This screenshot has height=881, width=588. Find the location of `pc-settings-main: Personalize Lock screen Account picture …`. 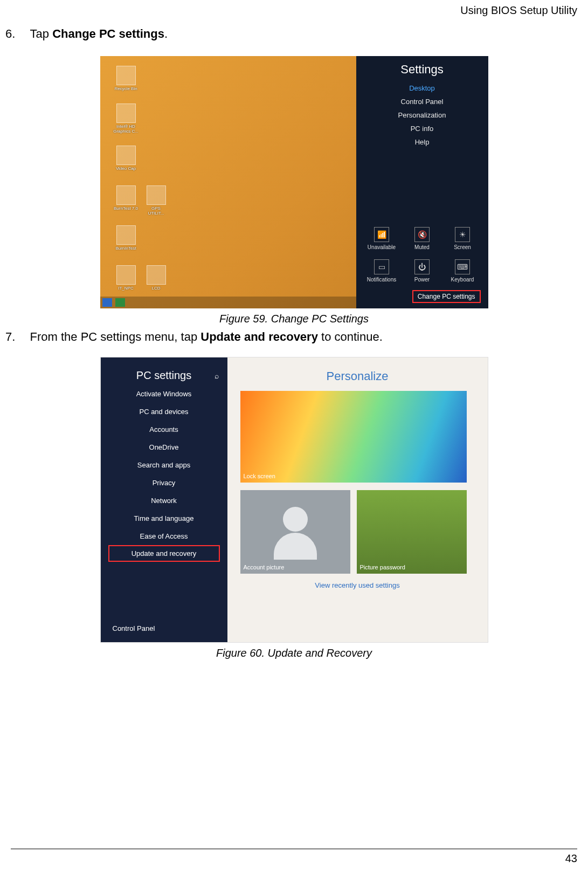

pc-settings-main: Personalize Lock screen Account picture … is located at coordinates (358, 500).